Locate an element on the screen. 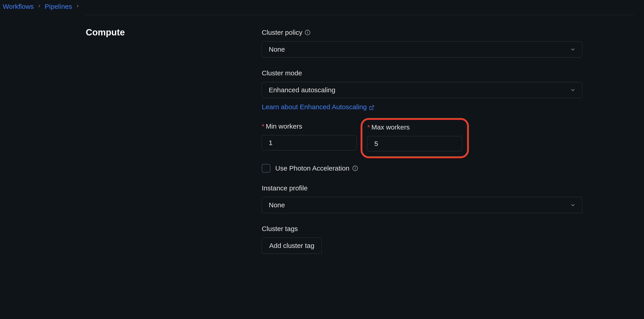 Image resolution: width=644 pixels, height=319 pixels. max-workers-field: *Max workers is located at coordinates (415, 138).